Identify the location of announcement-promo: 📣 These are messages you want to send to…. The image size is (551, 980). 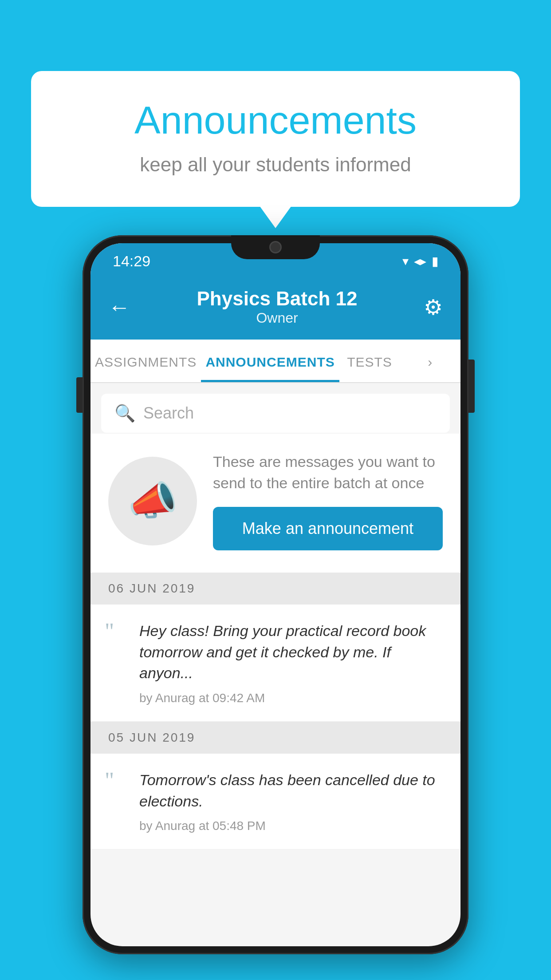
(276, 503).